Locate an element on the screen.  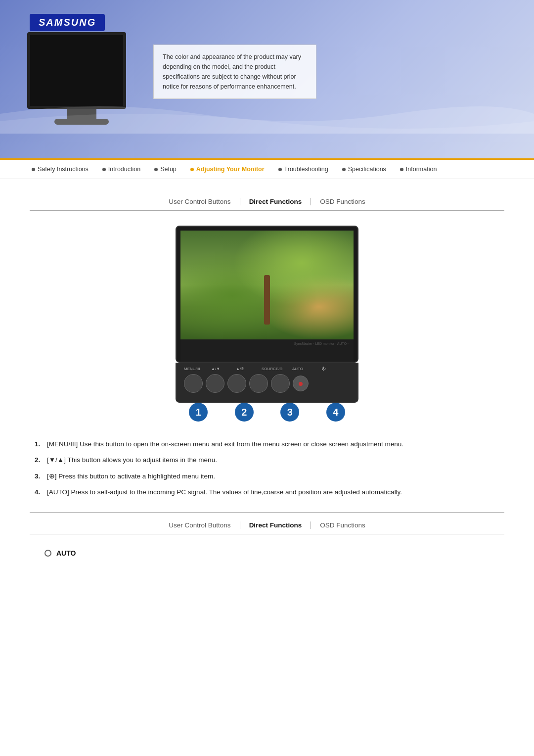
instruction-item-4: 4. [AUTO] Press to self-adjust to the in… is located at coordinates (269, 492).